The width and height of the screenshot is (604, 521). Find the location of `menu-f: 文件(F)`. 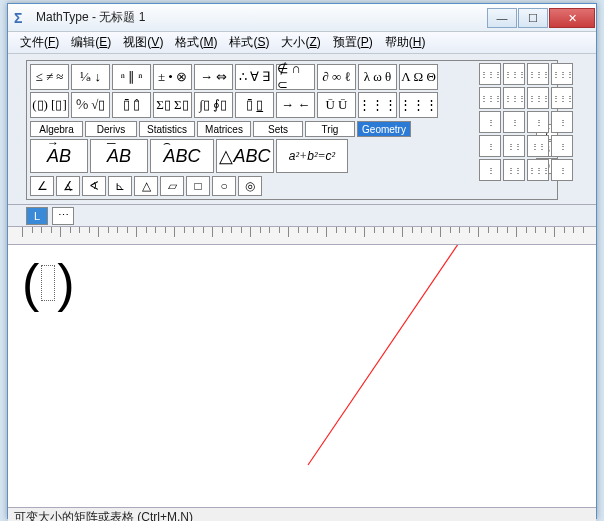

menu-f: 文件(F) is located at coordinates (40, 42).